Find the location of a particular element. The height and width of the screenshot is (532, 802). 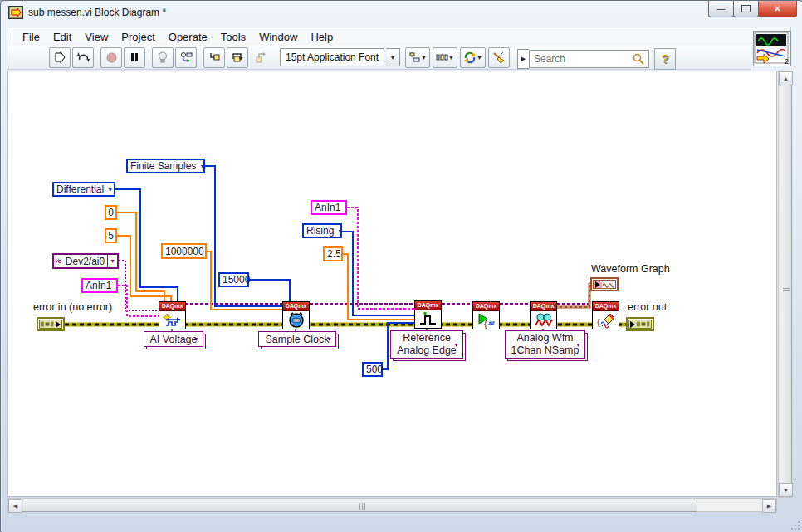

io-glyph-icon: I∕o is located at coordinates (58, 261).